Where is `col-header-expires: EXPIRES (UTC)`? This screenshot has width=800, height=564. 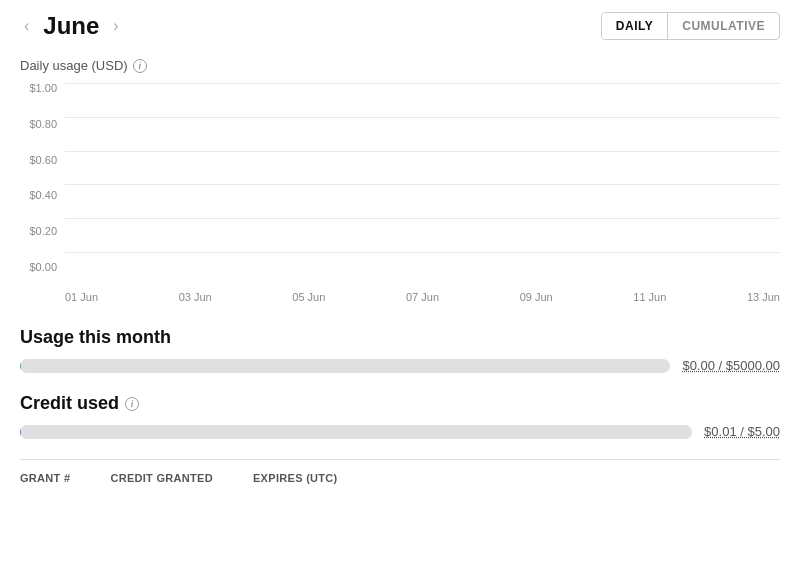 col-header-expires: EXPIRES (UTC) is located at coordinates (296, 478).